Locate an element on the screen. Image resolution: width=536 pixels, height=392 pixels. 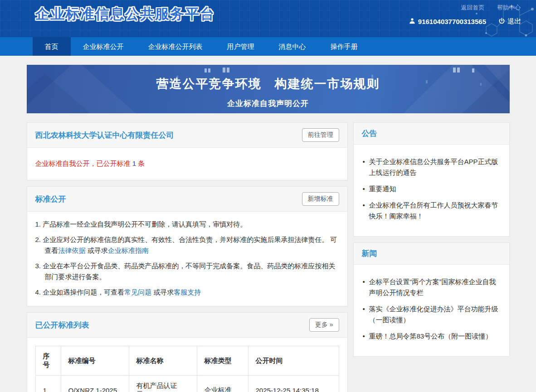
notice-text: 3. 企业在本平台公开食品类、药品类产品标准的，不等同于完成备案。食品、药品类的… is located at coordinates (185, 271).